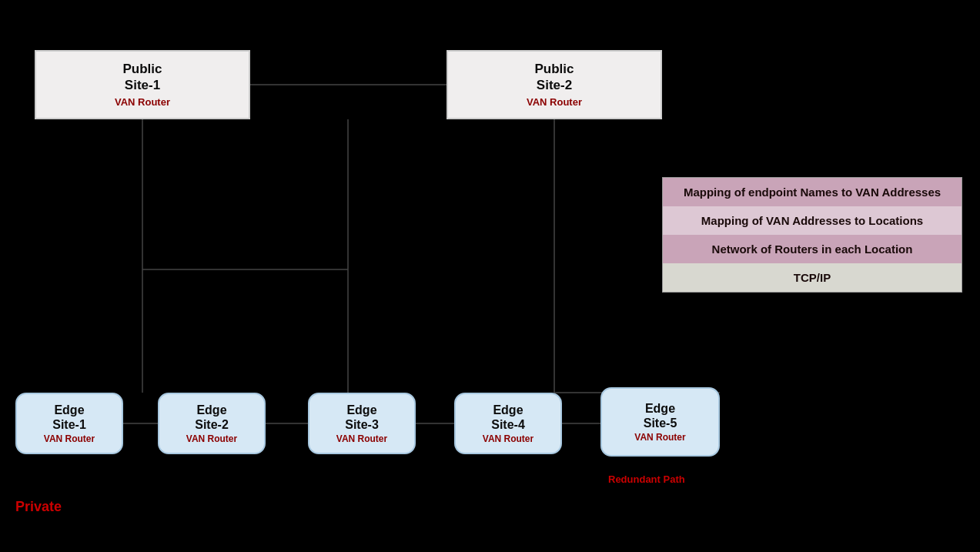 The image size is (980, 552). Describe the element at coordinates (362, 417) in the screenshot. I see `edge-site-3-title: Edge Site-3` at that location.